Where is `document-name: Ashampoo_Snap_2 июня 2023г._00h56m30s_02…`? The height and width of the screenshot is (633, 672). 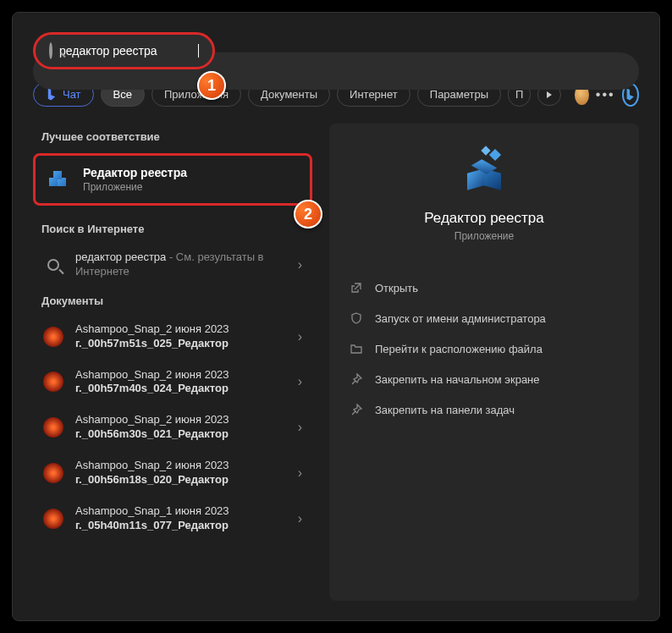
document-name: Ashampoo_Snap_2 июня 2023г._00h56m30s_02… is located at coordinates (181, 427).